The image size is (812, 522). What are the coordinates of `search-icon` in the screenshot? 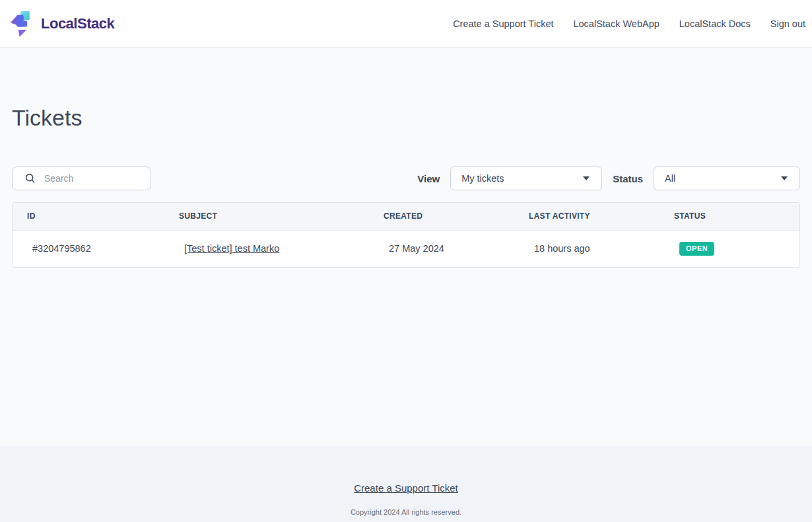 It's located at (30, 178).